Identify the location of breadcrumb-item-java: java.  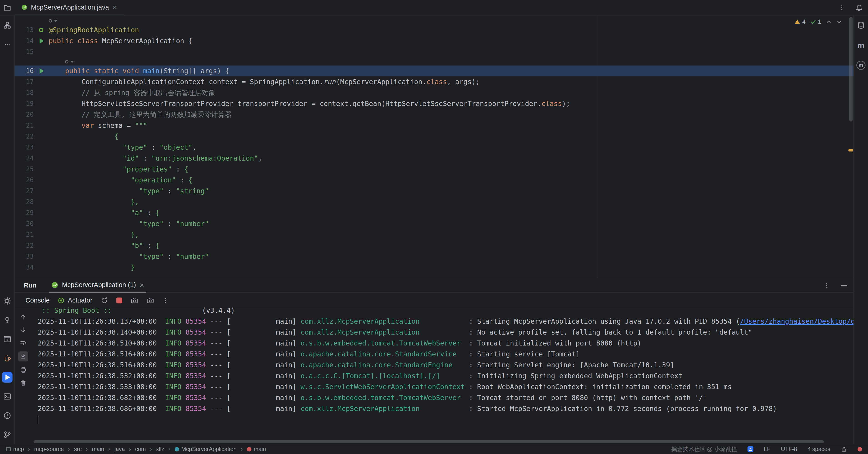
(119, 449).